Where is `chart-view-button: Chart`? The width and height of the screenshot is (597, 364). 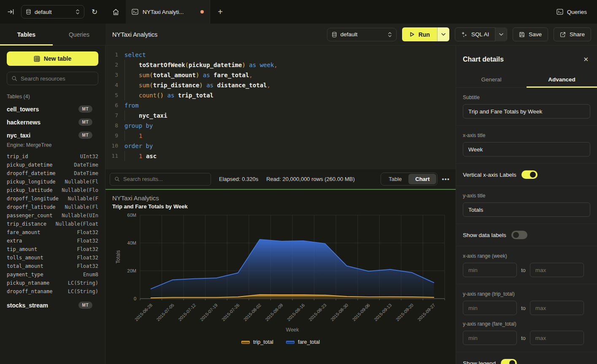
chart-view-button: Chart is located at coordinates (422, 179).